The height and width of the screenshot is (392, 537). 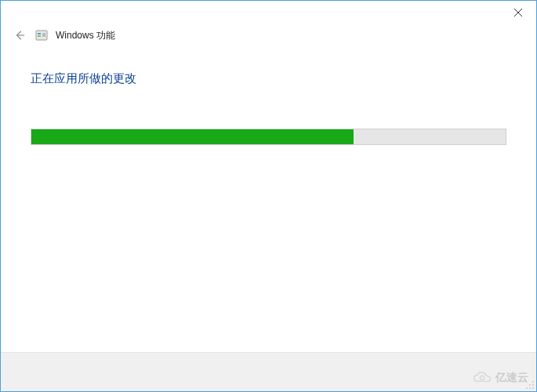 I want to click on resize-grip-icon, so click(x=530, y=385).